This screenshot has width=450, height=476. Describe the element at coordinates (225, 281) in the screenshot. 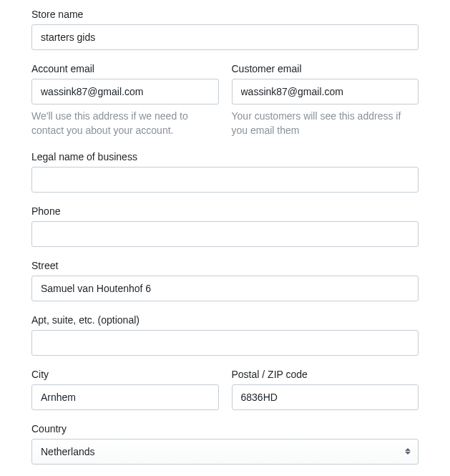

I see `street-group: Street` at that location.